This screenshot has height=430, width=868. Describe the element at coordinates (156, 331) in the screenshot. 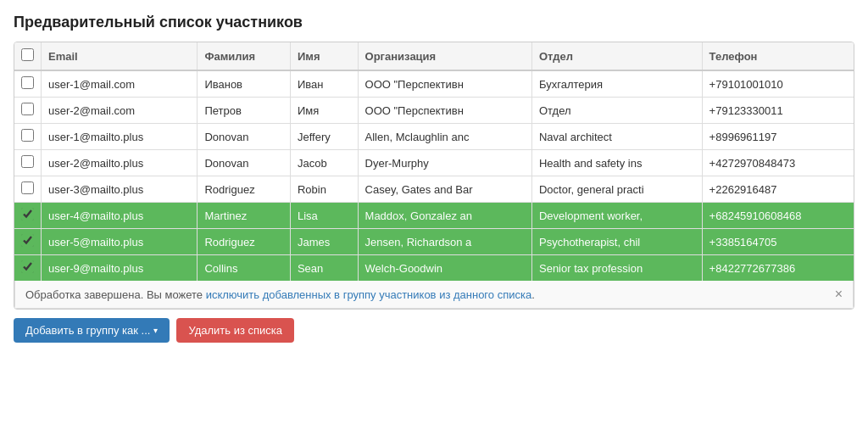

I see `dropdown-caret-icon: ▾` at that location.